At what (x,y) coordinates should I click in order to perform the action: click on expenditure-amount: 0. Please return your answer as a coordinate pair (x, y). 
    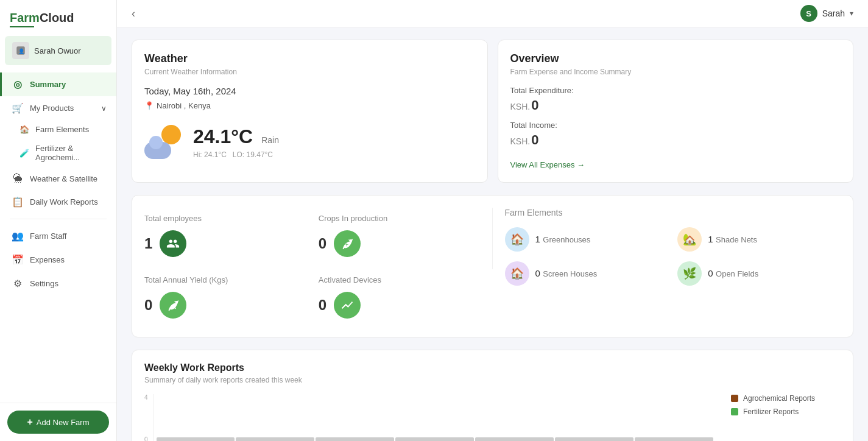
    Looking at the image, I should click on (535, 105).